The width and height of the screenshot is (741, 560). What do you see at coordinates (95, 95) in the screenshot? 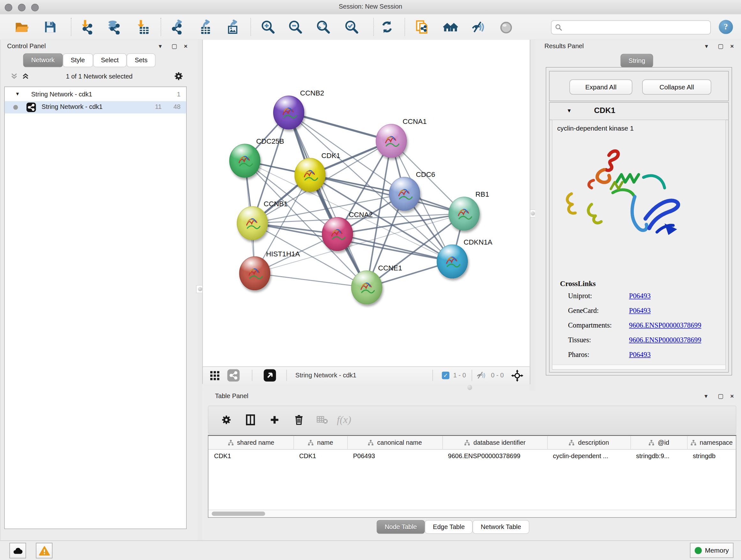
I see `network-collection-row: ▼ String Network - cdk1 1` at bounding box center [95, 95].